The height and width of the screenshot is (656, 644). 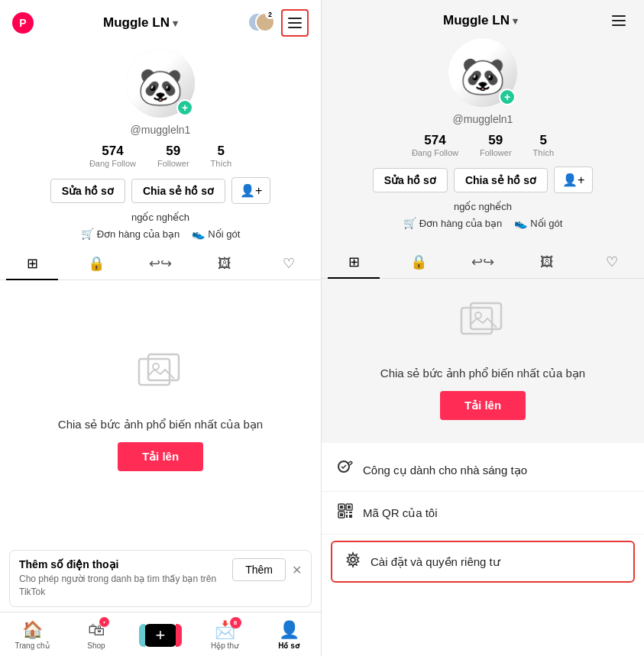 What do you see at coordinates (521, 223) in the screenshot?
I see `right-noi-got-icon: 👟` at bounding box center [521, 223].